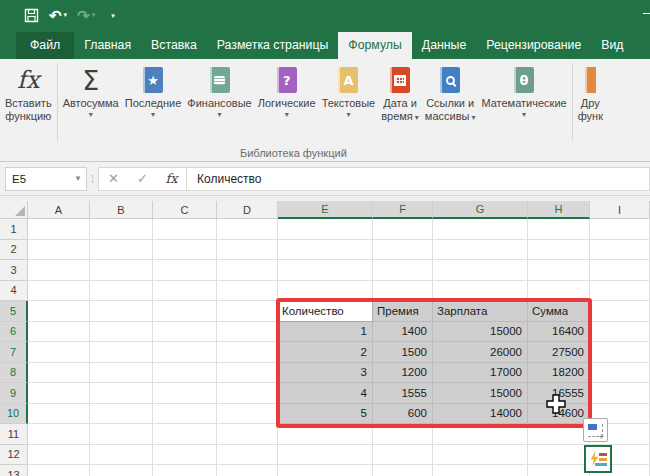 This screenshot has height=476, width=650. I want to click on insert-function-button: fxВставитьфункцию, so click(28, 102).